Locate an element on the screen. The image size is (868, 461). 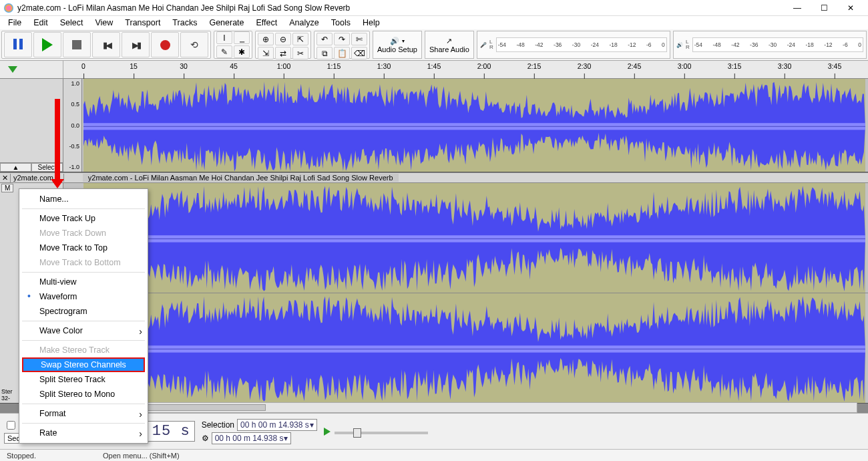
cut-icon: ✄ is located at coordinates (359, 39).